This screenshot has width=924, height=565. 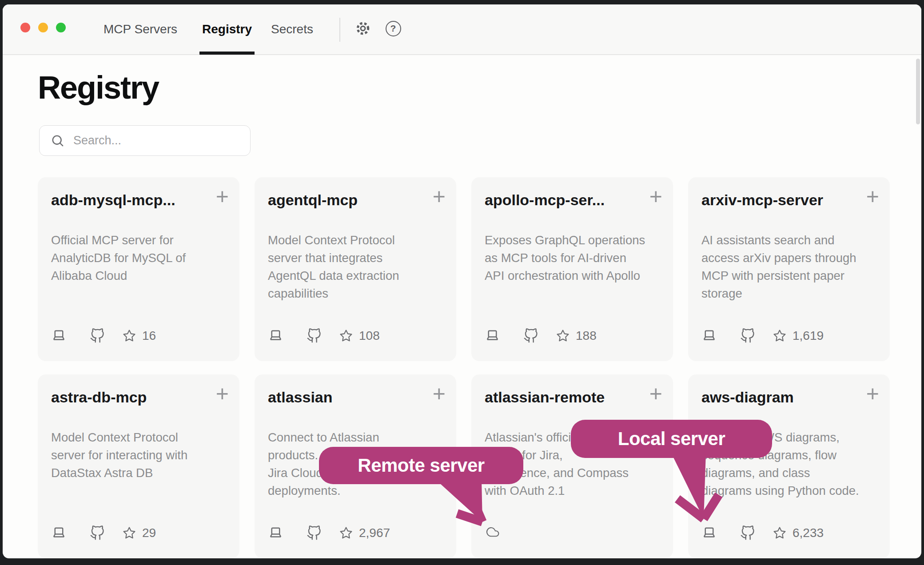 What do you see at coordinates (140, 29) in the screenshot?
I see `tab-mcp-servers: MCP Servers` at bounding box center [140, 29].